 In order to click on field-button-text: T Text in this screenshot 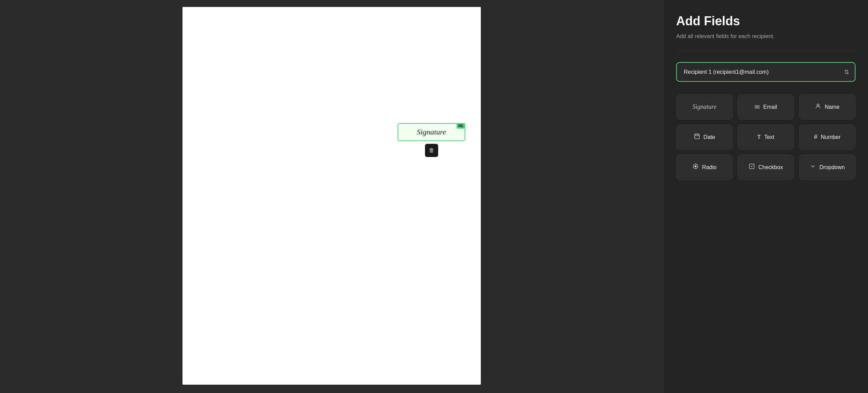, I will do `click(766, 137)`.